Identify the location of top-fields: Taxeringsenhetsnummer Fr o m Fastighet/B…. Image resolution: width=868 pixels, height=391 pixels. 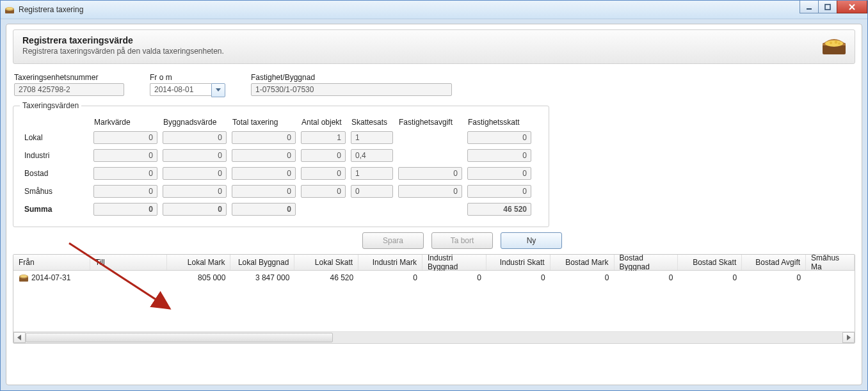
(435, 85).